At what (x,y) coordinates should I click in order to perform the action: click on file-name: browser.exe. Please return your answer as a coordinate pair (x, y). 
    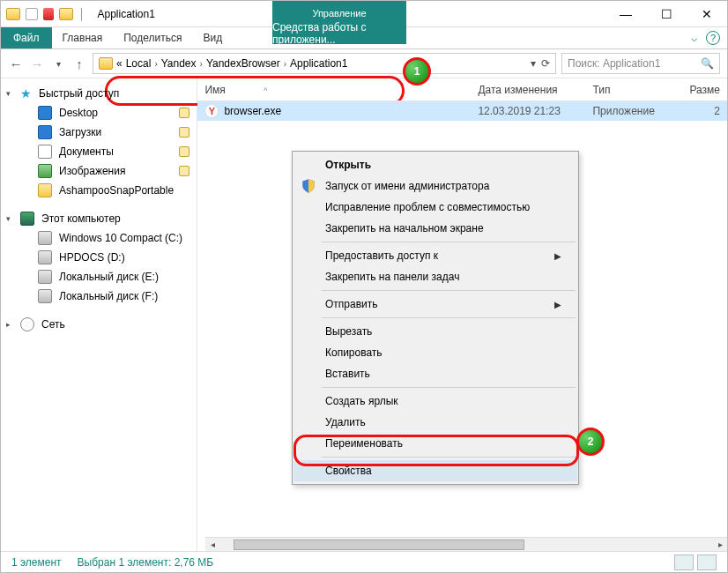
    Looking at the image, I should click on (252, 111).